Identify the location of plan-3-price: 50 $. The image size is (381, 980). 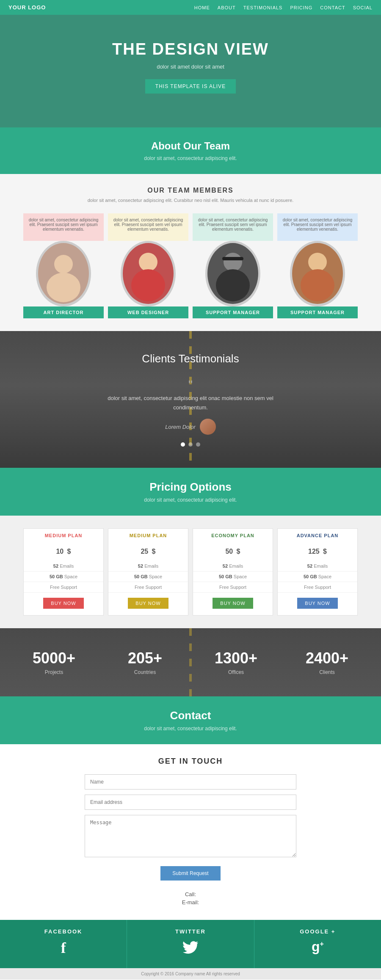
(233, 549).